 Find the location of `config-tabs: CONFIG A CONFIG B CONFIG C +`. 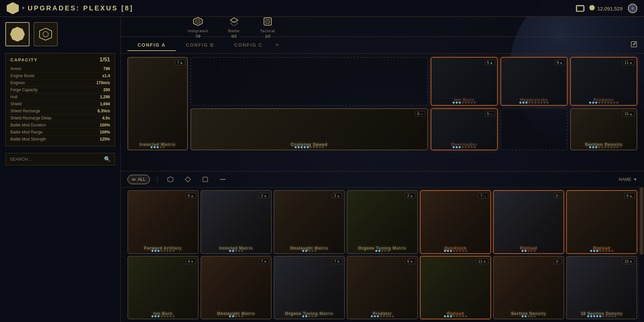

config-tabs: CONFIG A CONFIG B CONFIG C + is located at coordinates (382, 45).